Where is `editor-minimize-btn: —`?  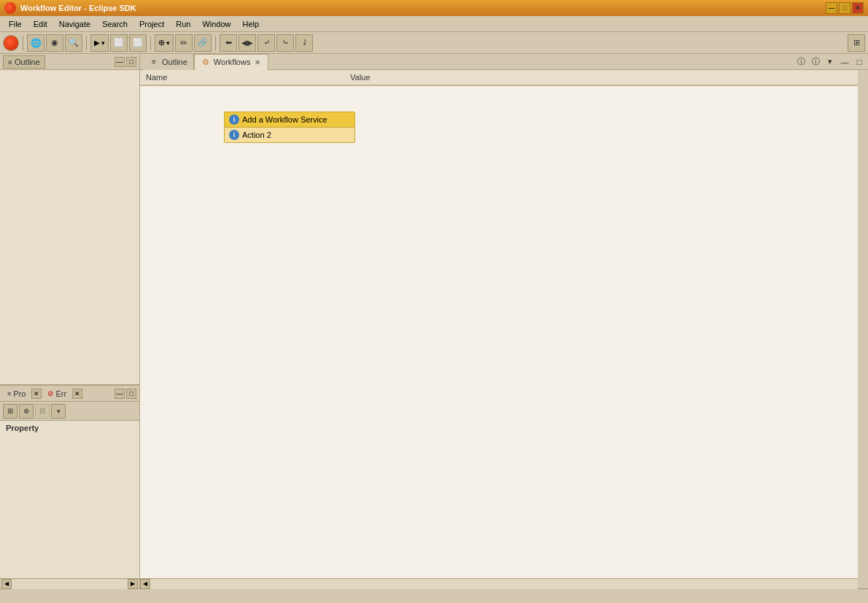 editor-minimize-btn: — is located at coordinates (845, 62).